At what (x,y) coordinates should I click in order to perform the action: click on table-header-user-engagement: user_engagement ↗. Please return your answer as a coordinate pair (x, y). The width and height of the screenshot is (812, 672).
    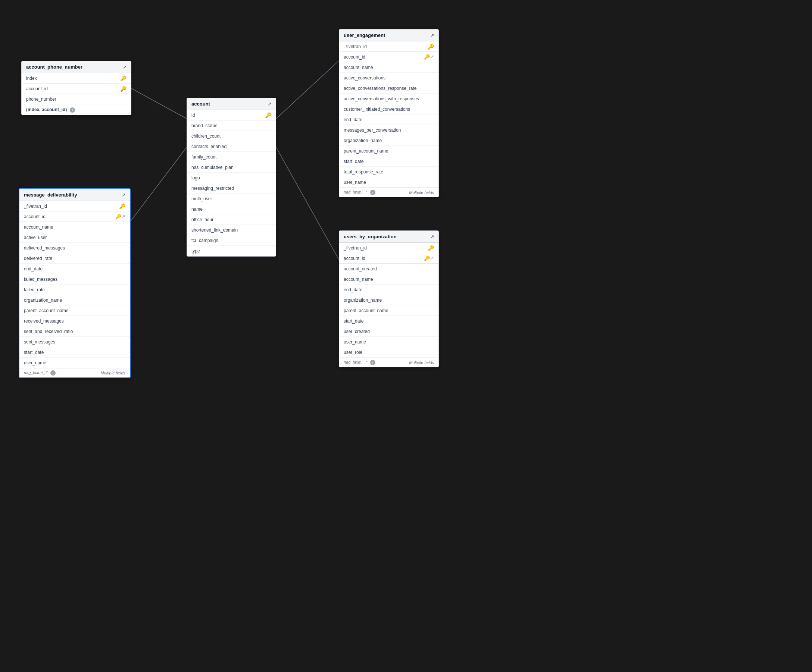
    Looking at the image, I should click on (389, 36).